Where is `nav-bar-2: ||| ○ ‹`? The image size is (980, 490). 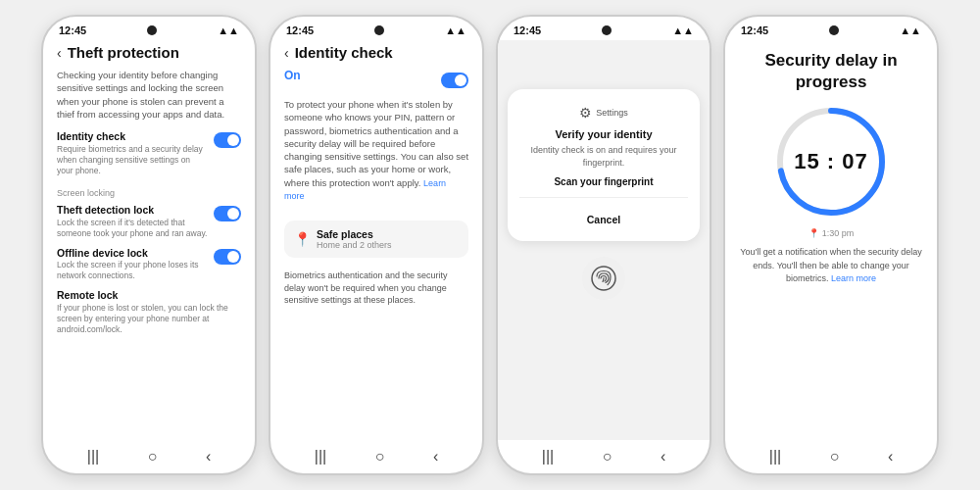 nav-bar-2: ||| ○ ‹ is located at coordinates (376, 457).